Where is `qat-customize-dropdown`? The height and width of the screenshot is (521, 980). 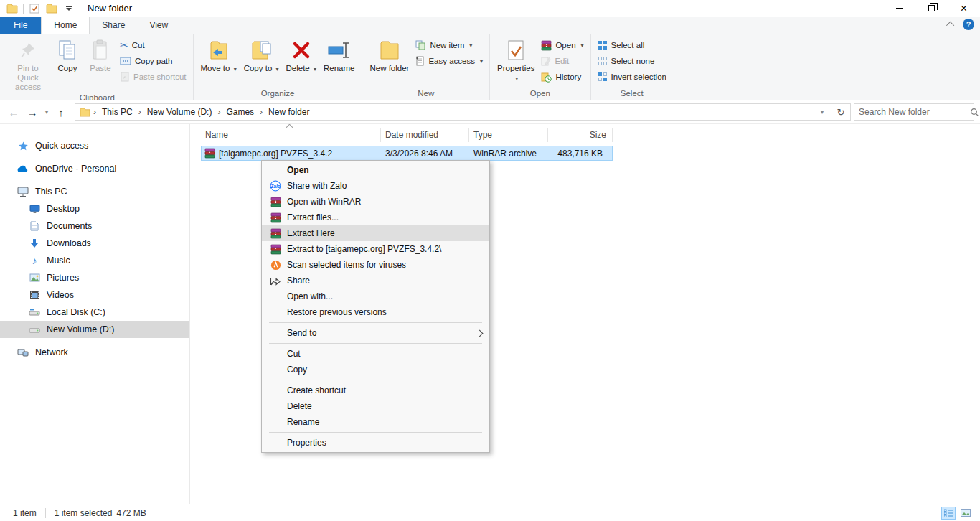
qat-customize-dropdown is located at coordinates (69, 9).